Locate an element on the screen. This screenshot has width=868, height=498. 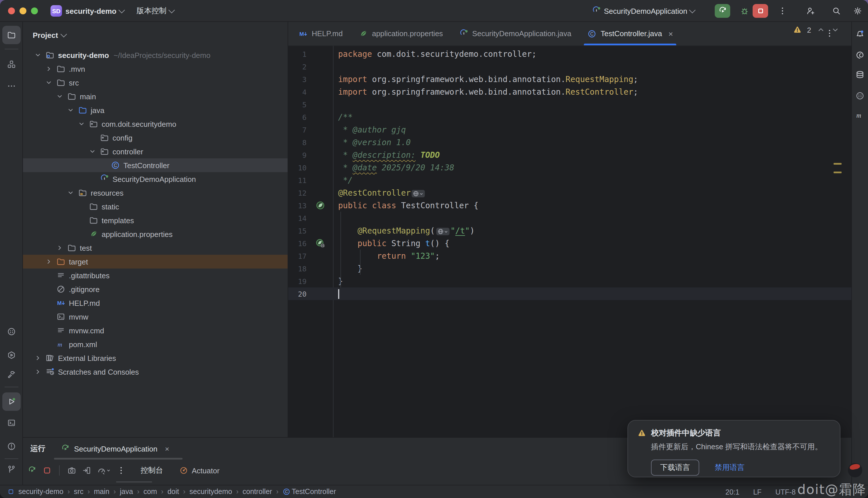
vcs-menu: 版本控制 is located at coordinates (155, 11).